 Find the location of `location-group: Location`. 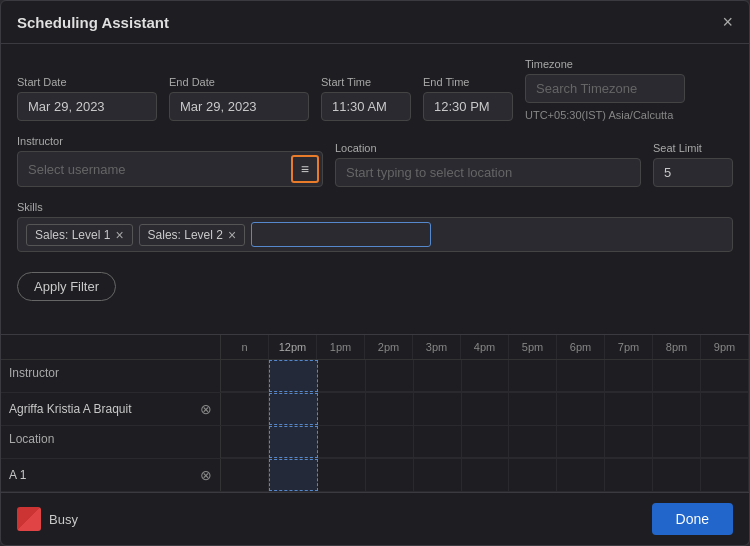

location-group: Location is located at coordinates (488, 164).